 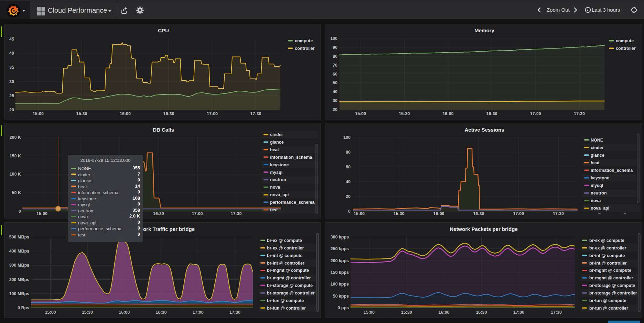 What do you see at coordinates (340, 249) in the screenshot?
I see `svg-text: 250 kpps` at bounding box center [340, 249].